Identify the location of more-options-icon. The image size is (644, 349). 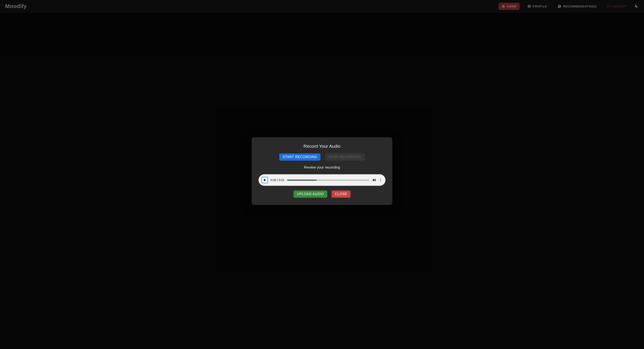
(380, 180).